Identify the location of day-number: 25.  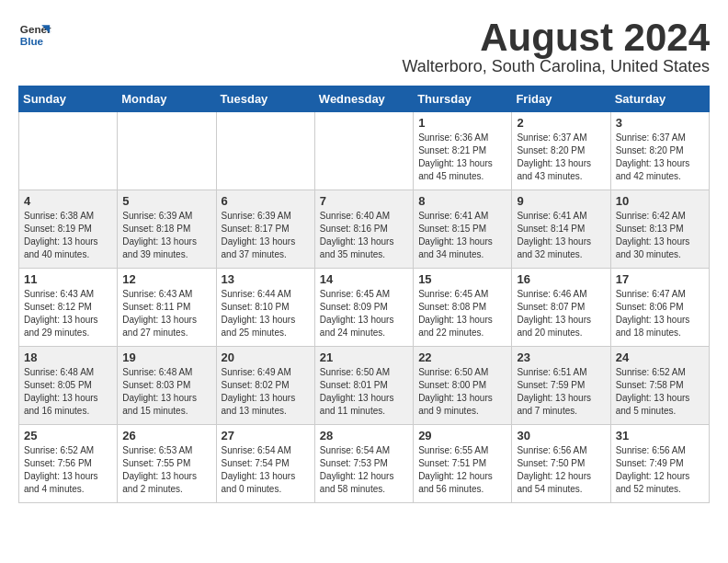
(68, 436).